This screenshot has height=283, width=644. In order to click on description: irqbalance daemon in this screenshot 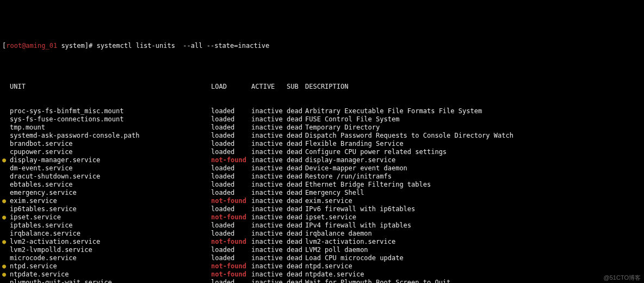, I will do `click(338, 234)`.